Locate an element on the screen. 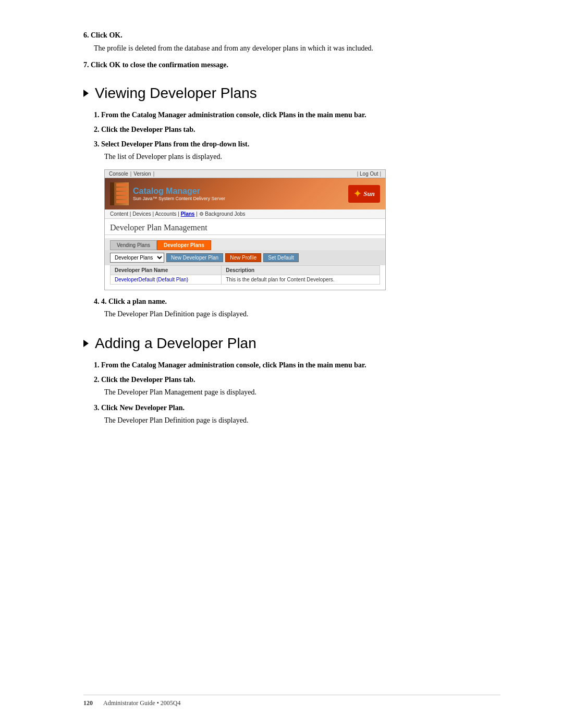  viewing-step-3: 3. Select Developer Plans from the drop-… is located at coordinates (297, 215).